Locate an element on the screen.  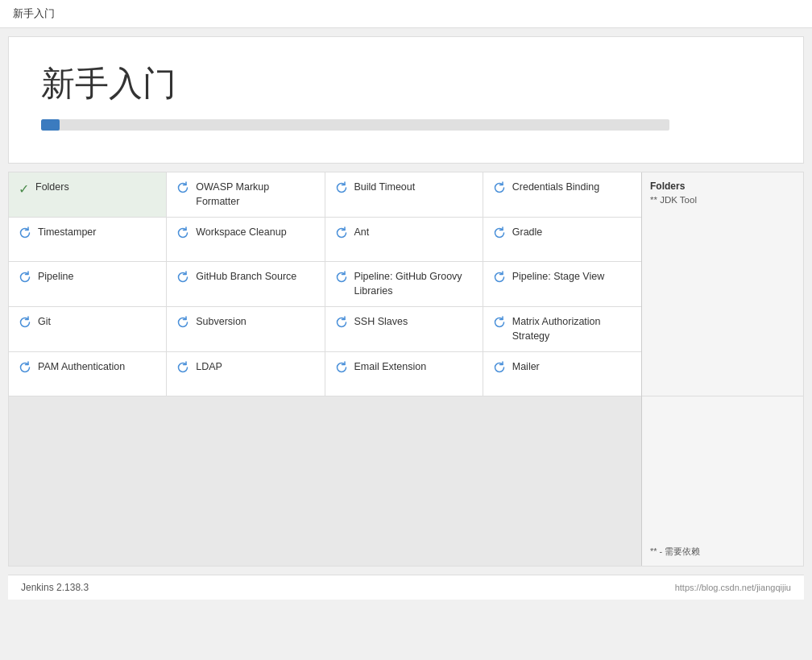
plugin-name: Pipeline is located at coordinates (56, 277).